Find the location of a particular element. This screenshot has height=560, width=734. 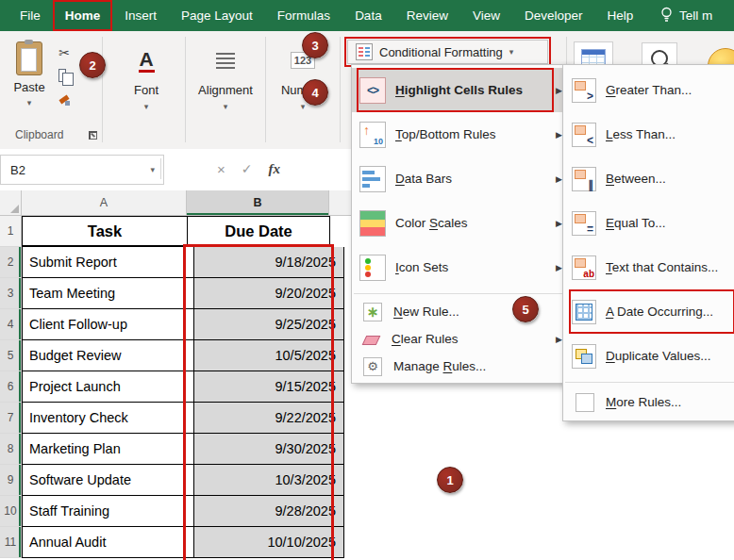

name-box-chevron-icon: ▾ is located at coordinates (153, 170).